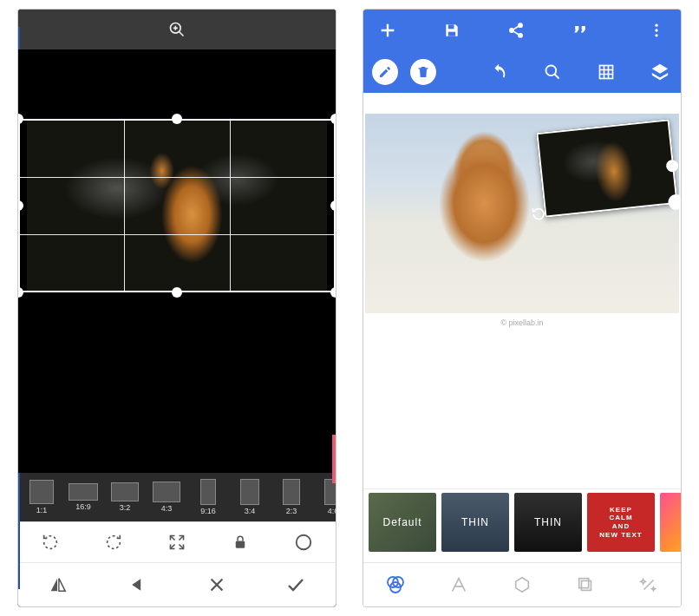  I want to click on quote-icon, so click(580, 30).